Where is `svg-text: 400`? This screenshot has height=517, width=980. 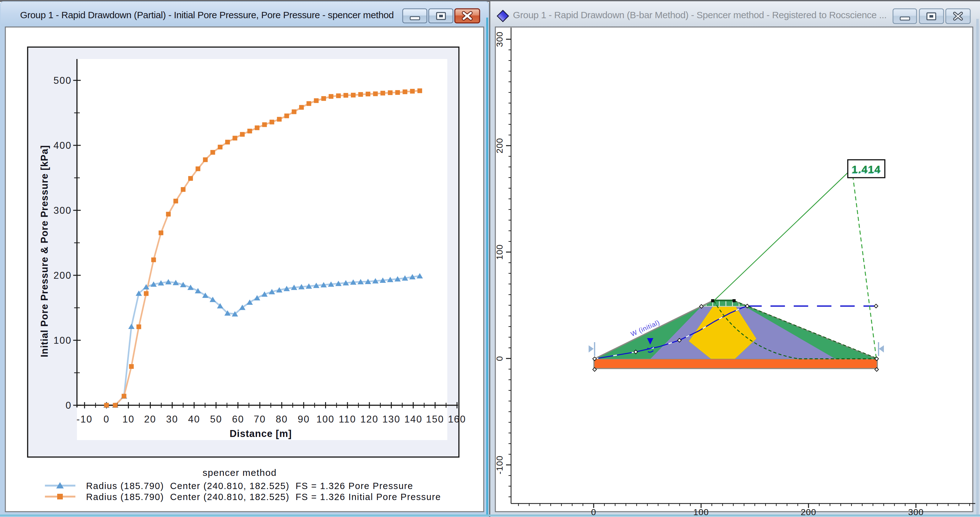 svg-text: 400 is located at coordinates (62, 145).